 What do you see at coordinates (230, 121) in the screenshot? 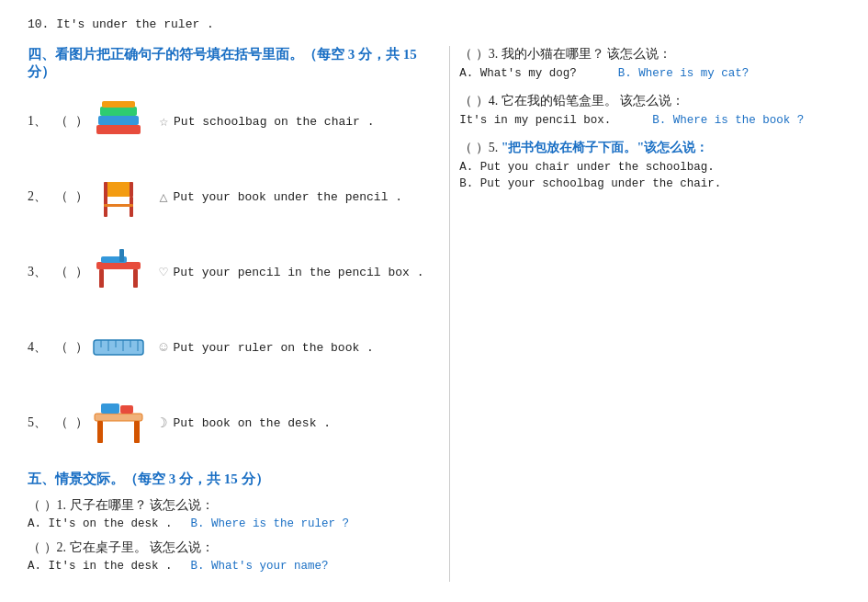
I see `question-item-1: 1、 （ ） ☆ Put schoolbag on the chair .` at bounding box center [230, 121].